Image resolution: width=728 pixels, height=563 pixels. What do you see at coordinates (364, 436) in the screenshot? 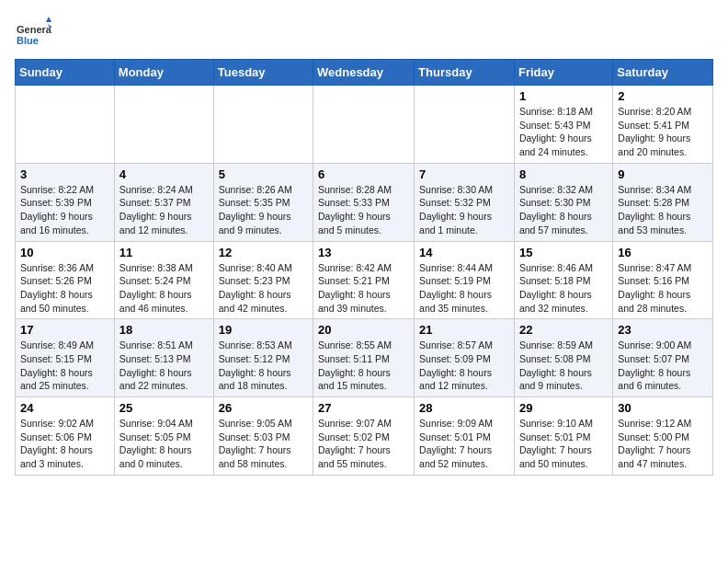
I see `calendar-week-row: 24Sunrise: 9:02 AM Sunset: 5:06 PM Dayli…` at bounding box center [364, 436].